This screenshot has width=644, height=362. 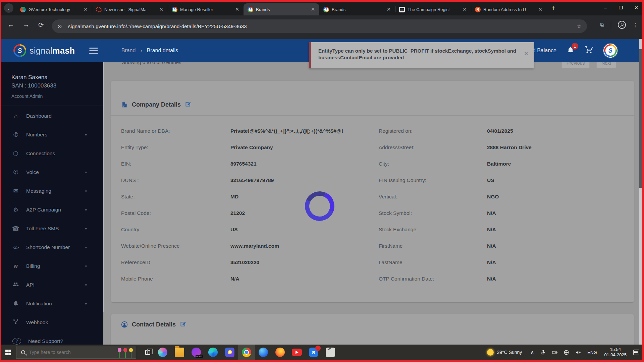 What do you see at coordinates (52, 154) in the screenshot?
I see `sidebar-item-connections: ⬡ Connections` at bounding box center [52, 154].